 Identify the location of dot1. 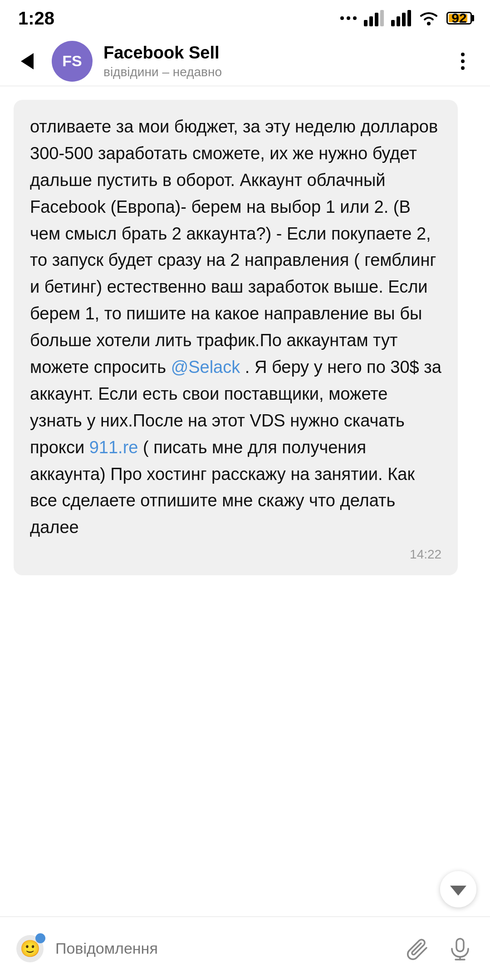
(463, 54).